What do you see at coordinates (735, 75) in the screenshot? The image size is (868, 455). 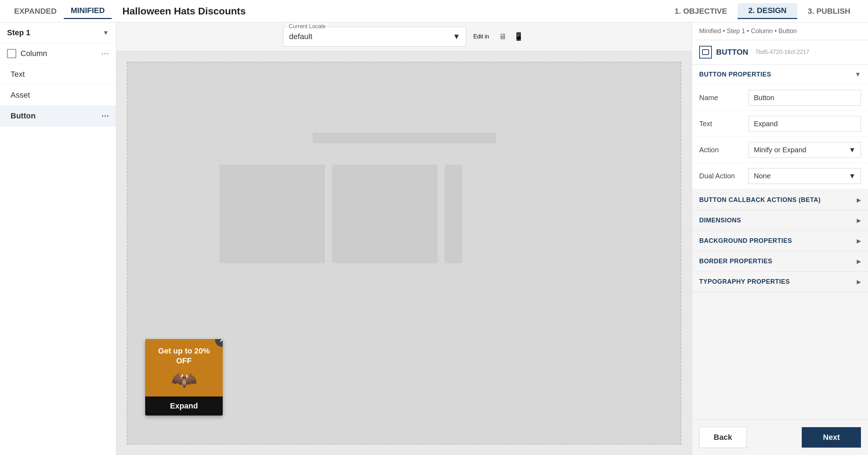 I see `button-properties-title: BUTTON PROPERTIES` at bounding box center [735, 75].